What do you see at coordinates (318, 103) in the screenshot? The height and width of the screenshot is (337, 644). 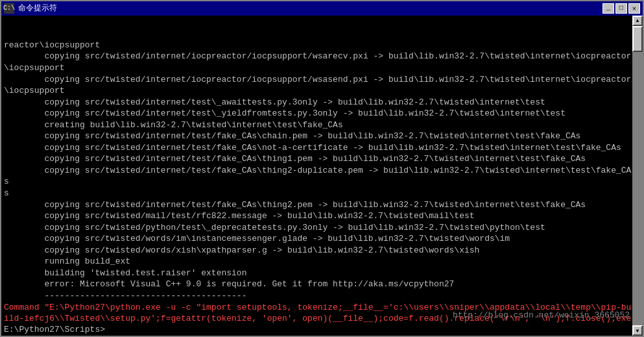 I see `terminal-line: copying src/twisted/internet/test\_await…` at bounding box center [318, 103].